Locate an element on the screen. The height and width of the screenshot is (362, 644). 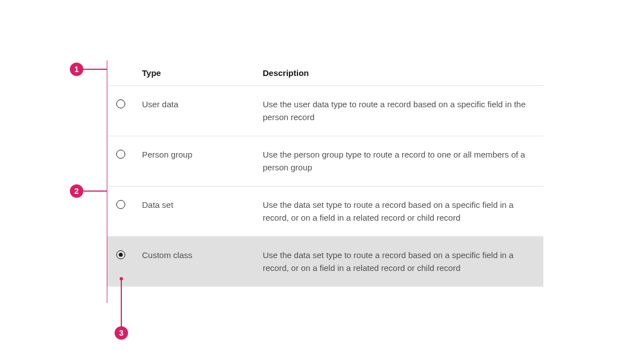
annotation-callout-1-label: 1 is located at coordinates (77, 69).